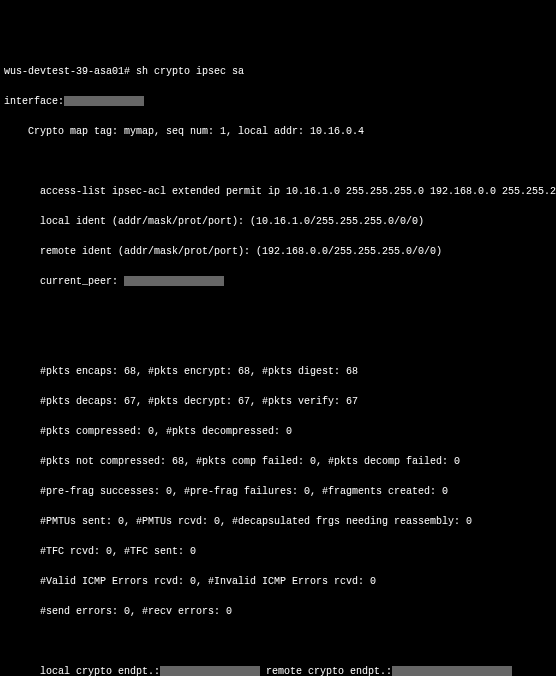  Describe the element at coordinates (61, 282) in the screenshot. I see `peer-label: current_peer:` at that location.